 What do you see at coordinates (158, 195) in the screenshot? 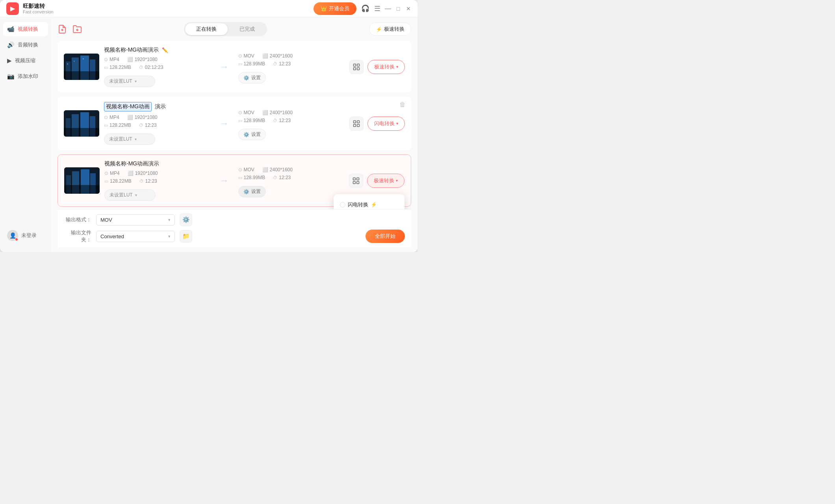
I see `lut-row-3: 未设置LUT ▾` at bounding box center [158, 195].